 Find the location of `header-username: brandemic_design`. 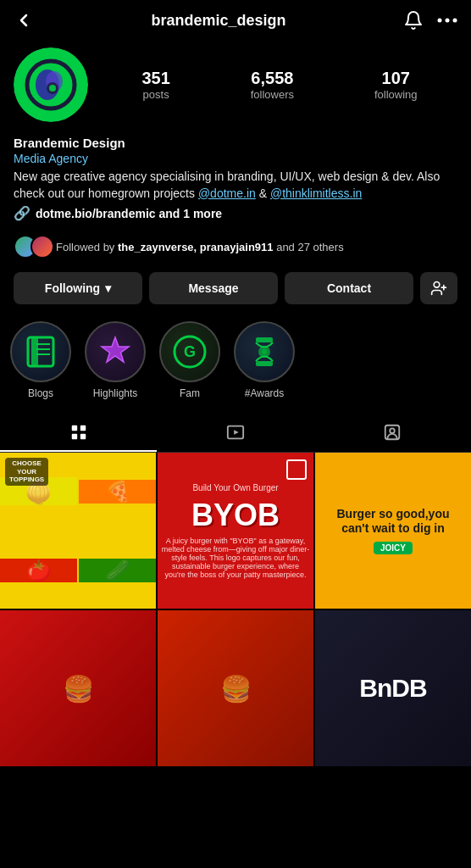

header-username: brandemic_design is located at coordinates (219, 20).